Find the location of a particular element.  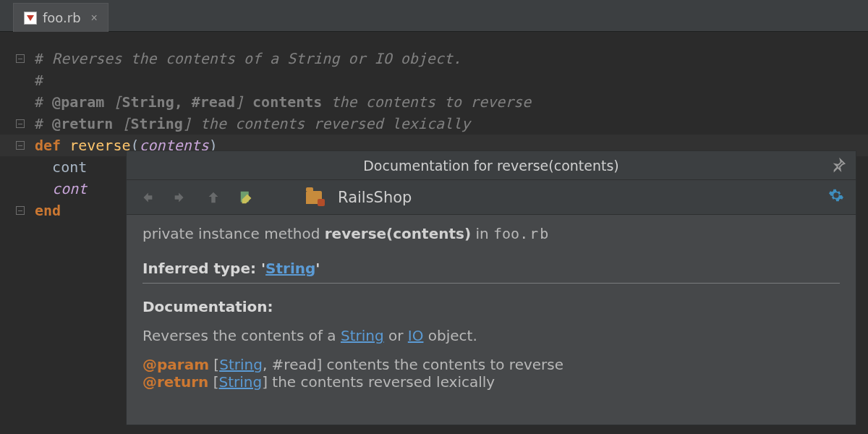

doc-popup-title: Documentation for reverse(contents) is located at coordinates (491, 166).